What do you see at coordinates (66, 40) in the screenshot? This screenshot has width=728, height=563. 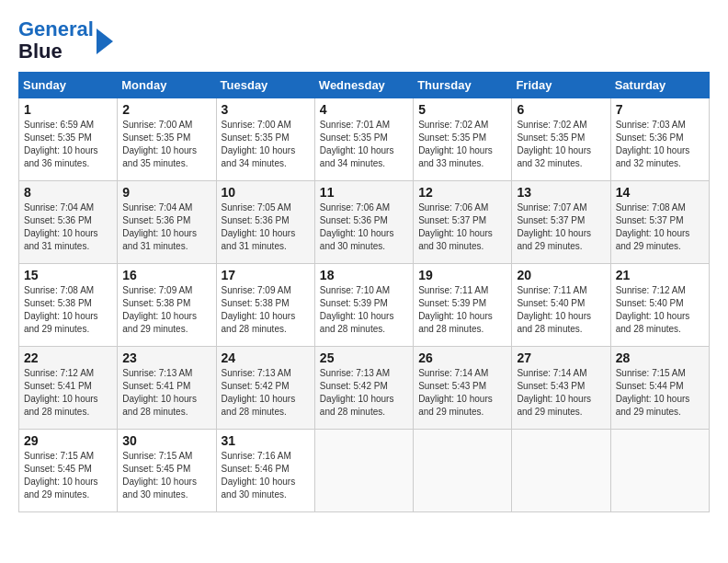 I see `logo: GeneralBlue` at bounding box center [66, 40].